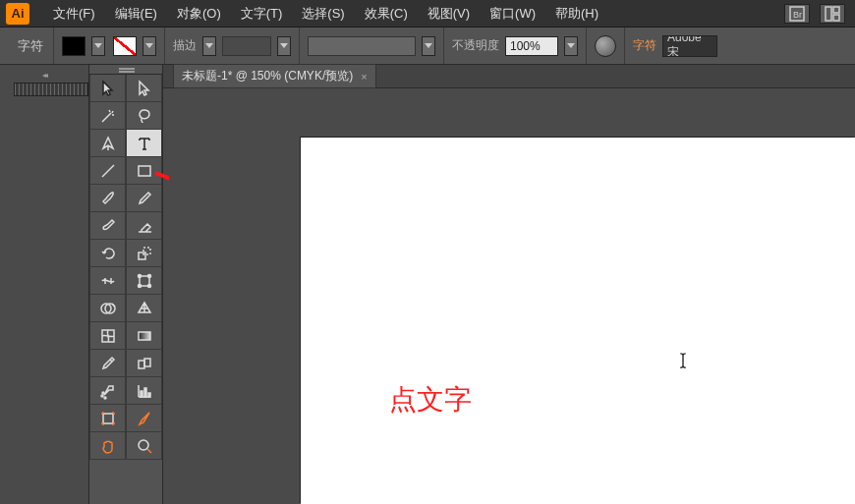  I want to click on menu-select: 选择(S), so click(322, 14).